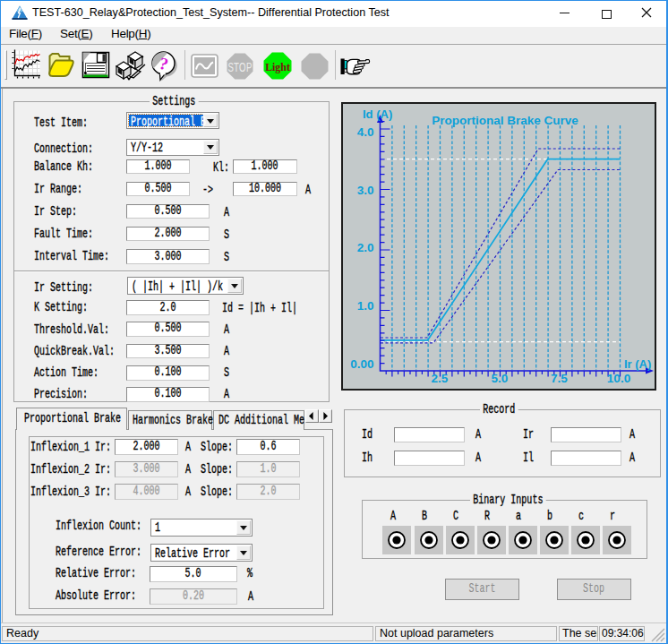  Describe the element at coordinates (505, 120) in the screenshot. I see `svg-text: Proportional Brake Curve` at that location.